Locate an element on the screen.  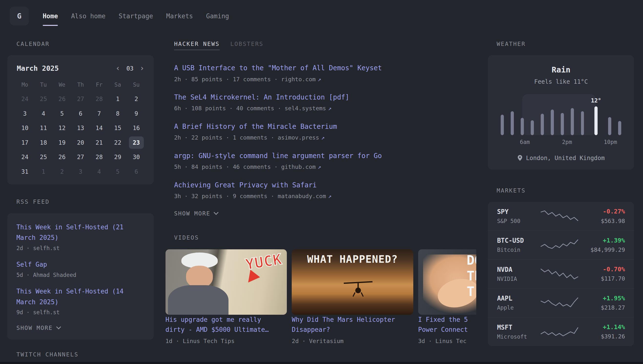
twitch-heading: TWITCH CHANNELS is located at coordinates (85, 354).